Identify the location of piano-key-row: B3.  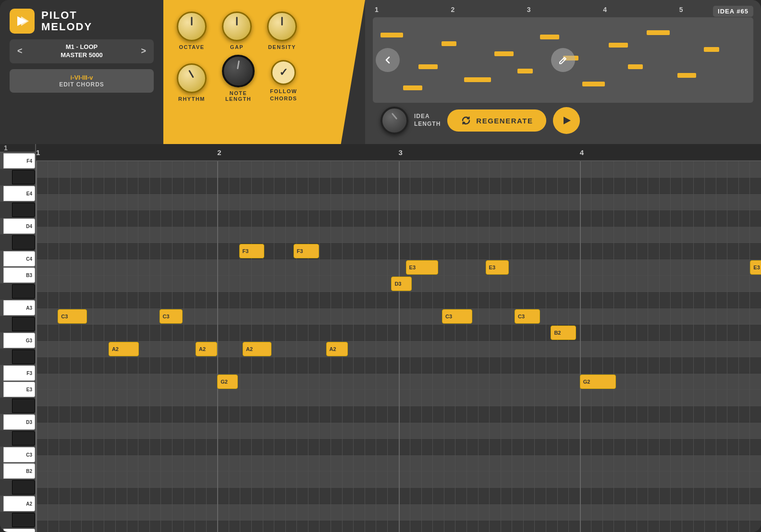
(17, 275).